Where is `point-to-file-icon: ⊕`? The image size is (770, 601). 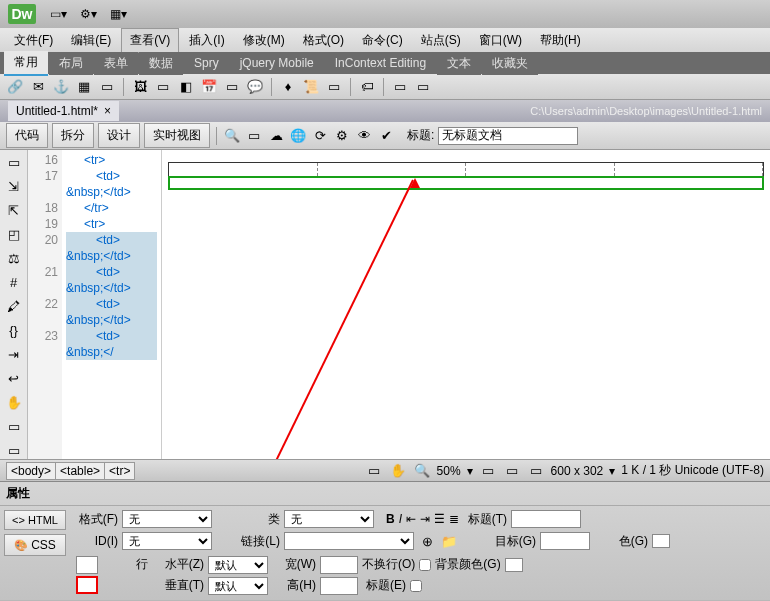 point-to-file-icon: ⊕ is located at coordinates (427, 541).